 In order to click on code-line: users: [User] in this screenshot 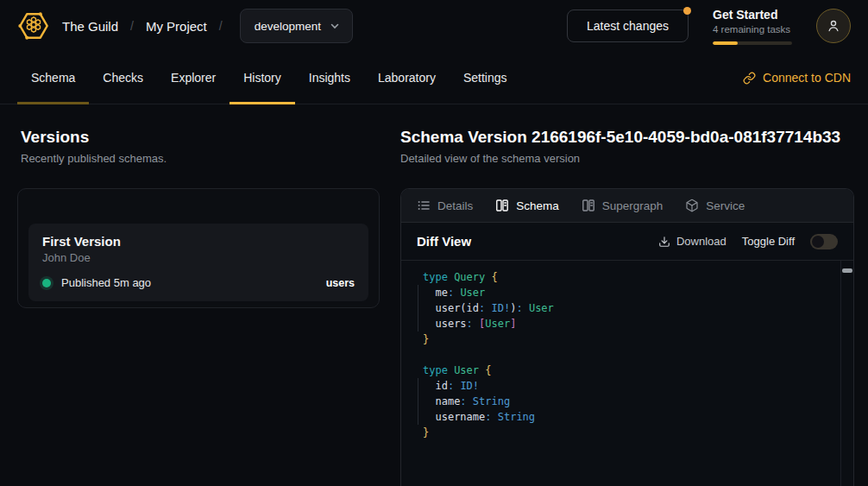, I will do `click(638, 324)`.